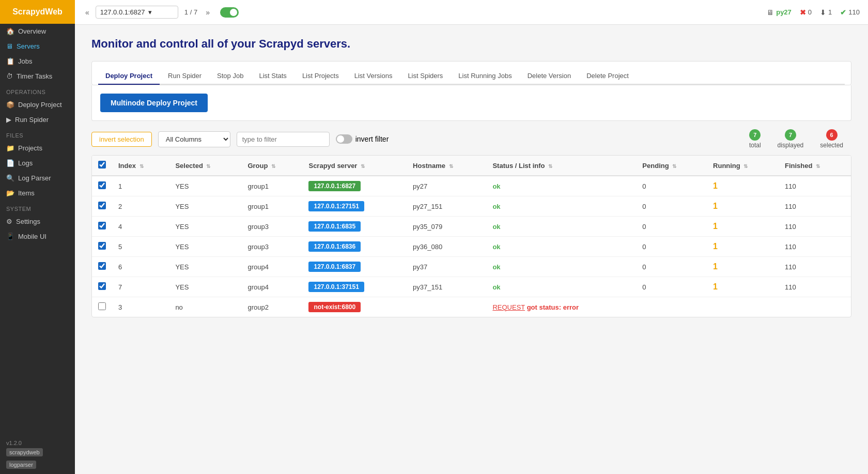 Image resolution: width=868 pixels, height=474 pixels. I want to click on error-request-link: REQUEST, so click(508, 307).